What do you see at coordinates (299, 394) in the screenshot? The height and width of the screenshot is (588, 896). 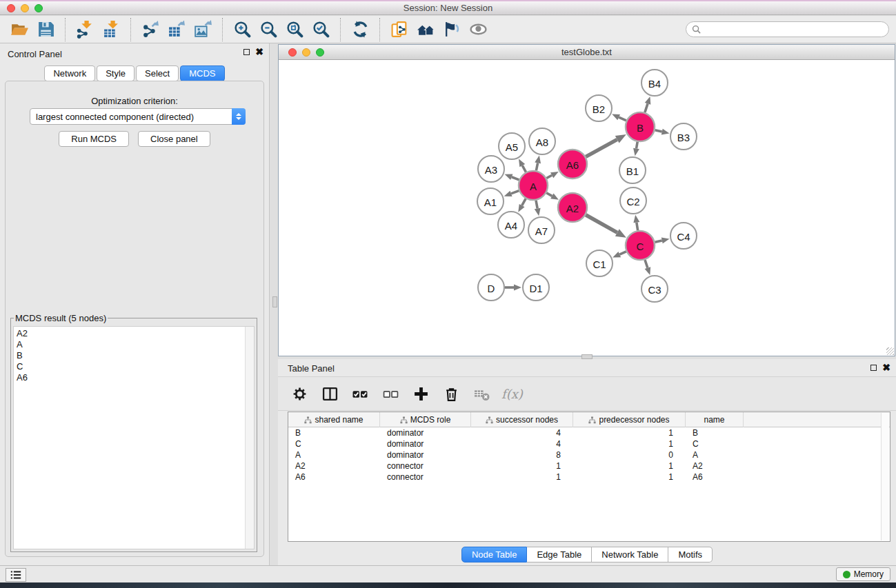 I see `table-options-button` at bounding box center [299, 394].